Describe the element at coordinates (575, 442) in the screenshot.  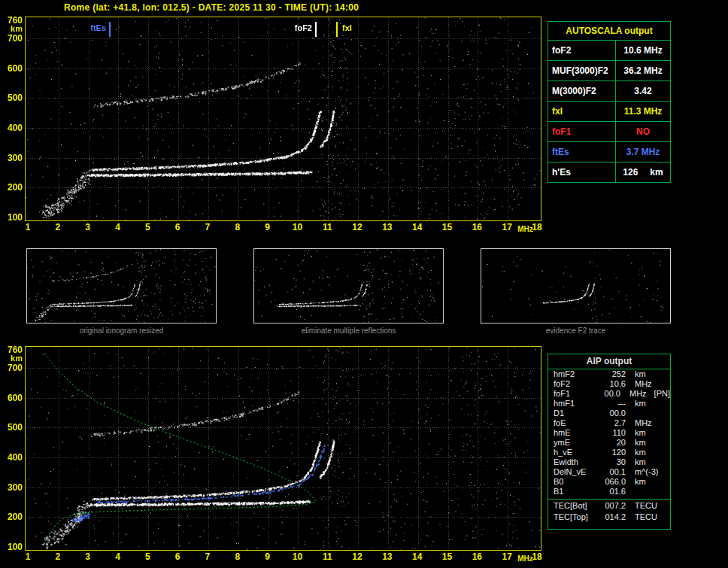
I see `aip-row-label: ymE` at that location.